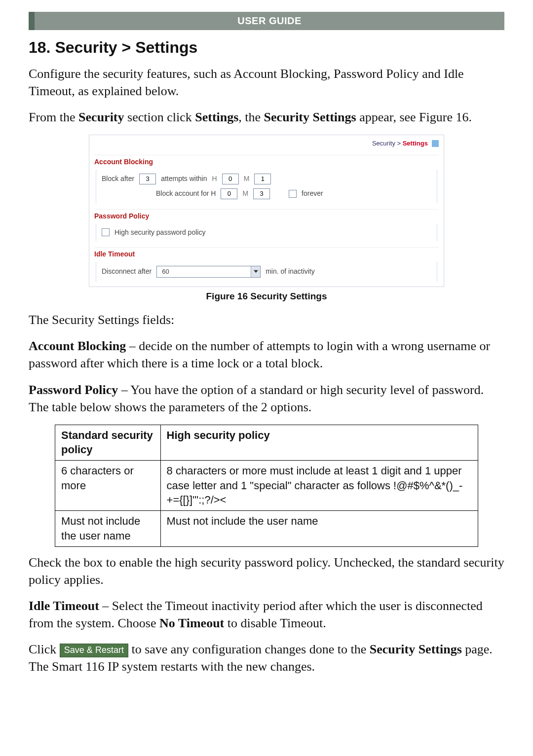 This screenshot has height=756, width=533. Describe the element at coordinates (266, 398) in the screenshot. I see `password-policy-para: Password Policy – You have the option of…` at that location.